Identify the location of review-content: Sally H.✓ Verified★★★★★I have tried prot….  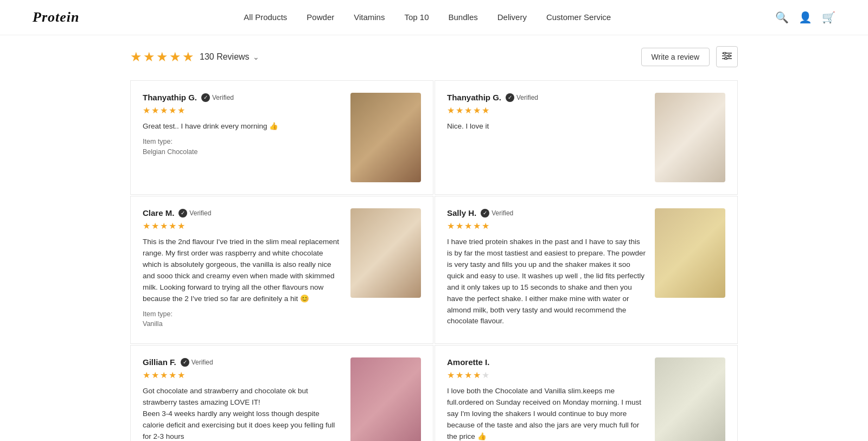
(547, 270).